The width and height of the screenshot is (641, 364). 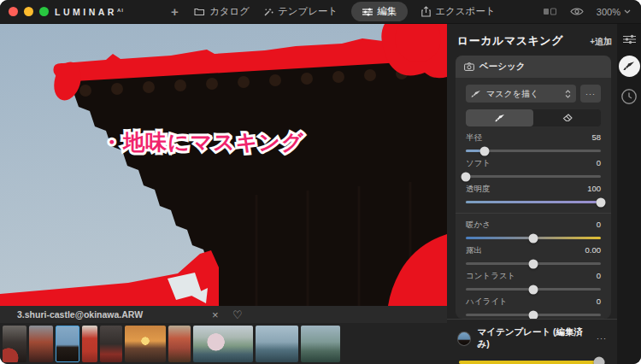 I want to click on close-window-button, so click(x=14, y=12).